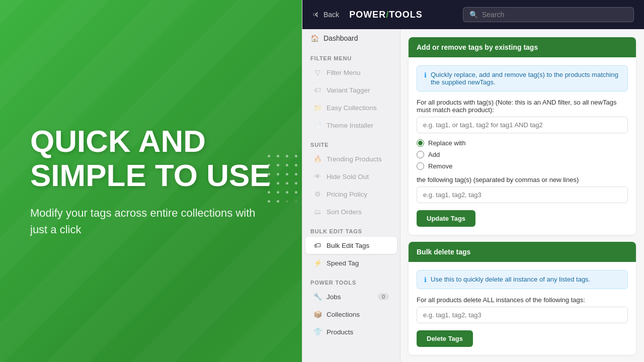 The width and height of the screenshot is (644, 362). I want to click on delete-tags-button: Delete Tags, so click(445, 339).